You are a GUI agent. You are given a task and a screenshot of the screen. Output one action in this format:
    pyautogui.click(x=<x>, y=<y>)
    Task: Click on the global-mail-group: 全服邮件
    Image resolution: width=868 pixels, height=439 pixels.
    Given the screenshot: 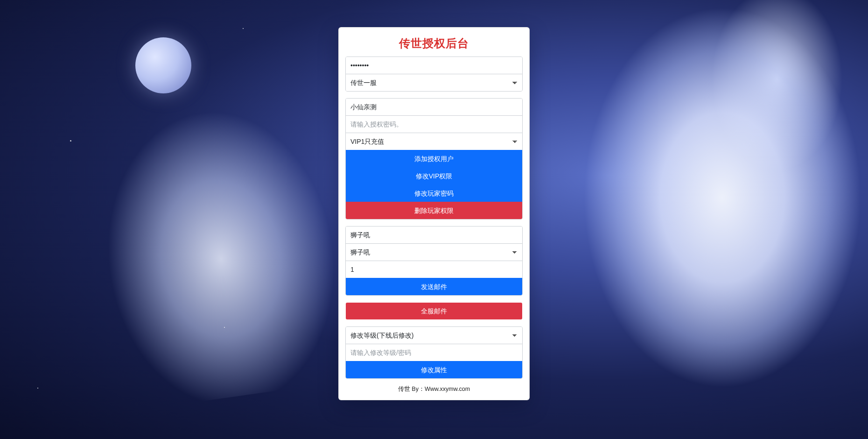 What is the action you would take?
    pyautogui.click(x=434, y=311)
    